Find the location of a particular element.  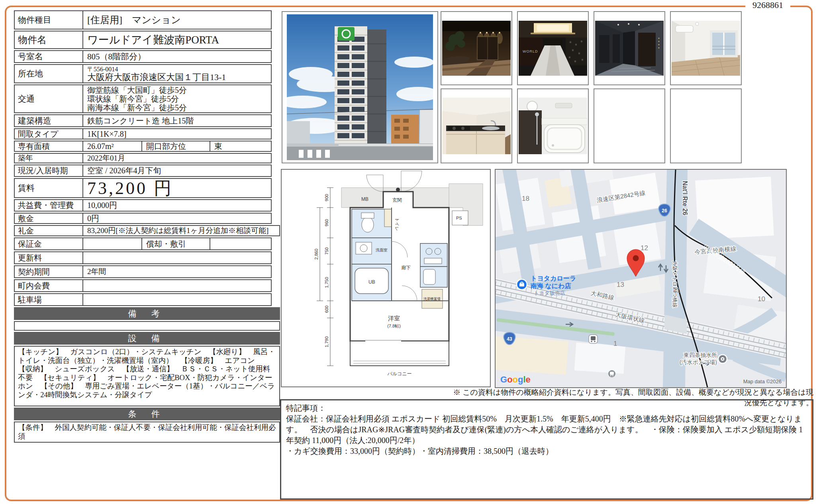

special-notes-box: 特記事項： 保証会社：保証会社利用必須 エポスカード 初回総賃料50% 月次更新… is located at coordinates (547, 449).